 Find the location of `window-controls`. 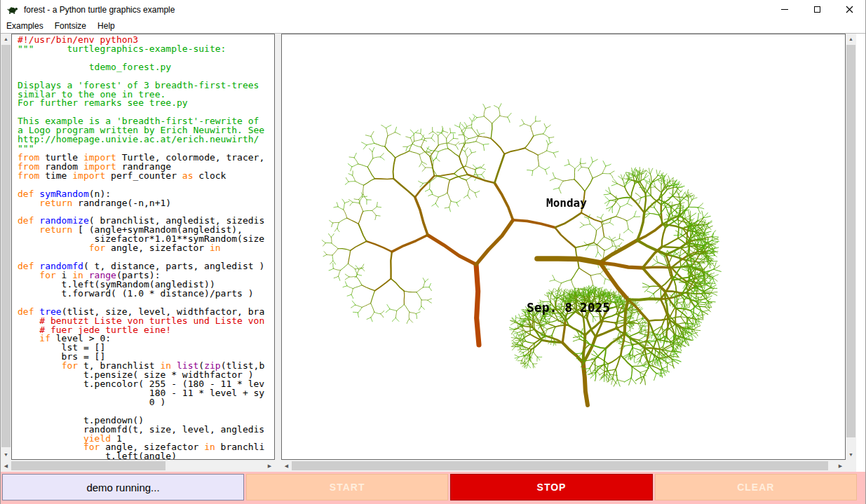

window-controls is located at coordinates (817, 10).